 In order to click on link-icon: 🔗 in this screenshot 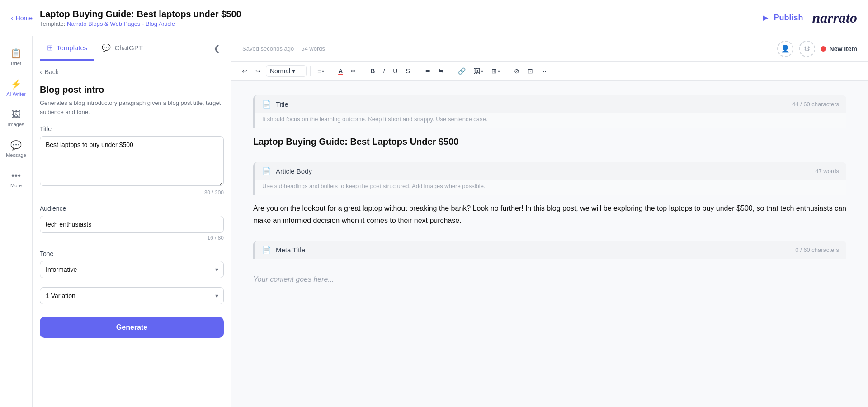, I will do `click(462, 71)`.